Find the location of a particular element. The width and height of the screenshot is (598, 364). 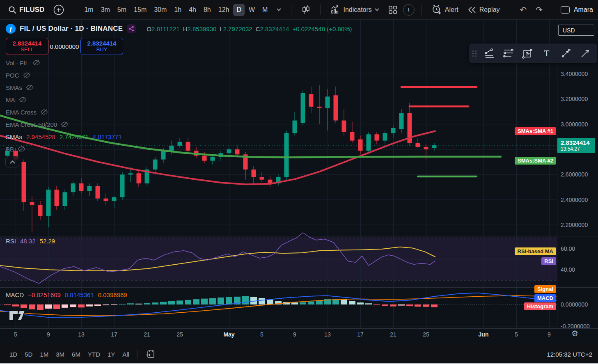

legend-row: POC is located at coordinates (64, 75).